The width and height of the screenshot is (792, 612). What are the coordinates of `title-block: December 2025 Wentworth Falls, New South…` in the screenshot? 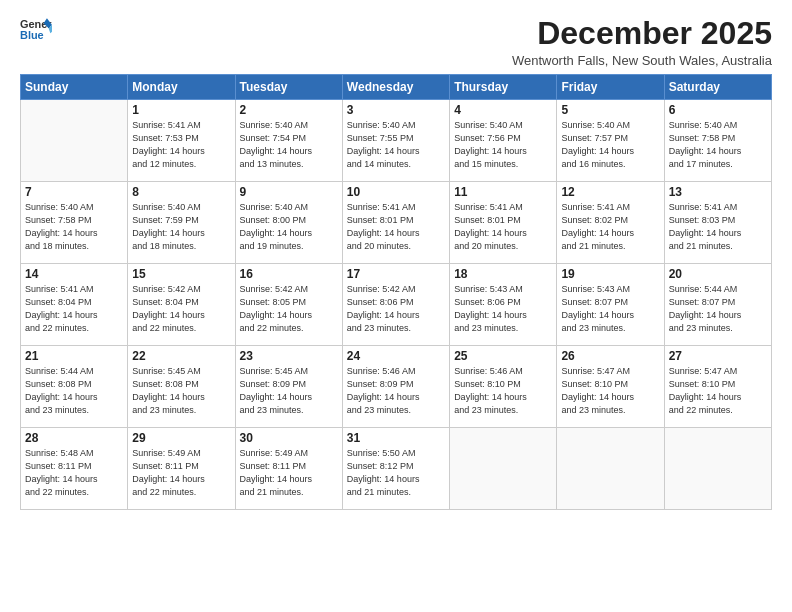 It's located at (642, 42).